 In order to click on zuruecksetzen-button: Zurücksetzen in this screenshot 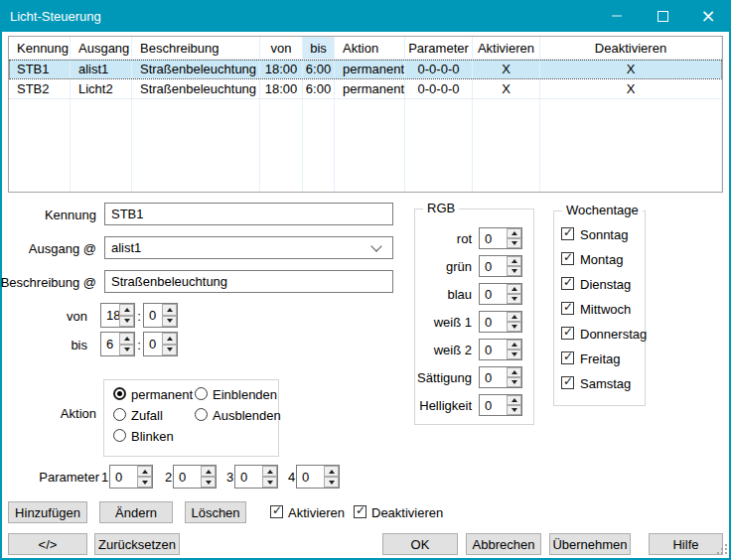, I will do `click(137, 544)`.